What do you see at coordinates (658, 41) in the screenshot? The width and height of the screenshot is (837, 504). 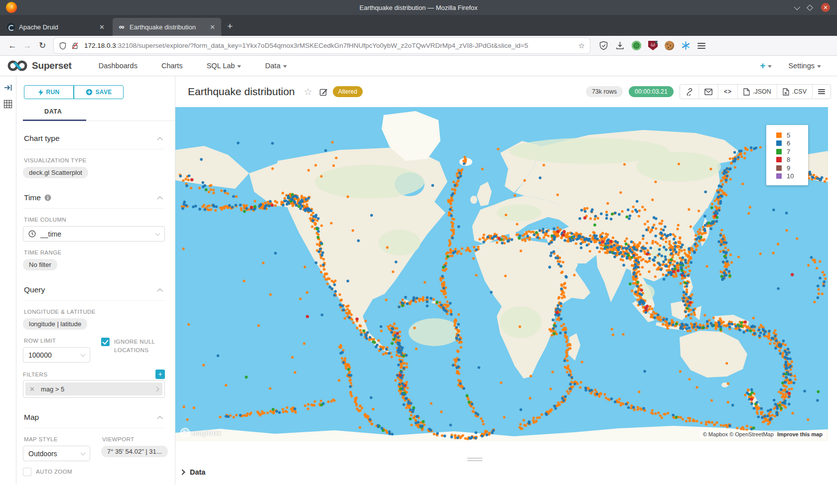 I see `ublock-badge: 2` at bounding box center [658, 41].